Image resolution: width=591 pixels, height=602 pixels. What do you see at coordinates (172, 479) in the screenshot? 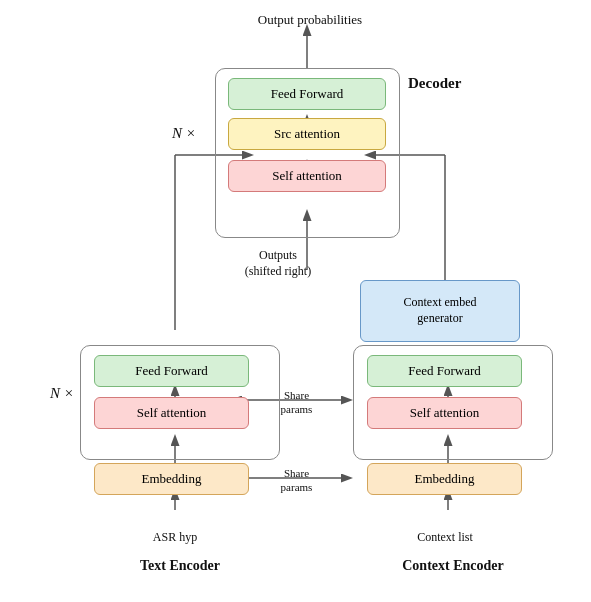
I see `text-encoder-embedding-box: Embedding` at bounding box center [172, 479].